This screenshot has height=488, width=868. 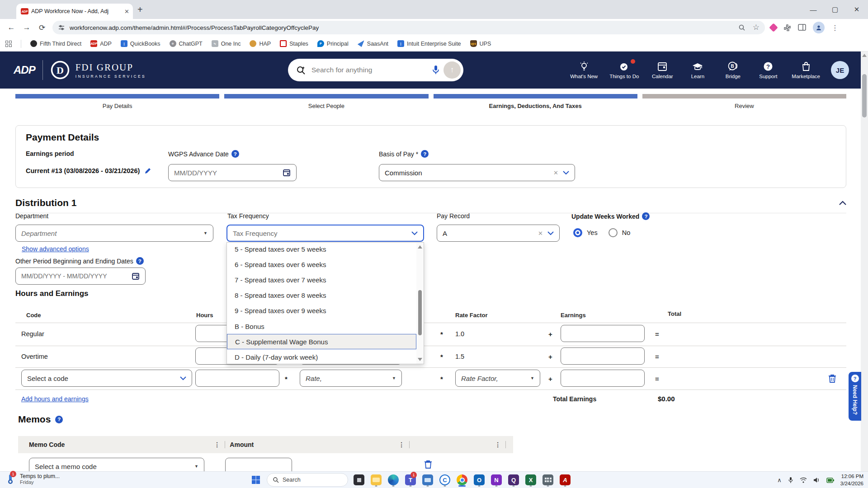 What do you see at coordinates (565, 480) in the screenshot?
I see `taskbar-acrobat: A` at bounding box center [565, 480].